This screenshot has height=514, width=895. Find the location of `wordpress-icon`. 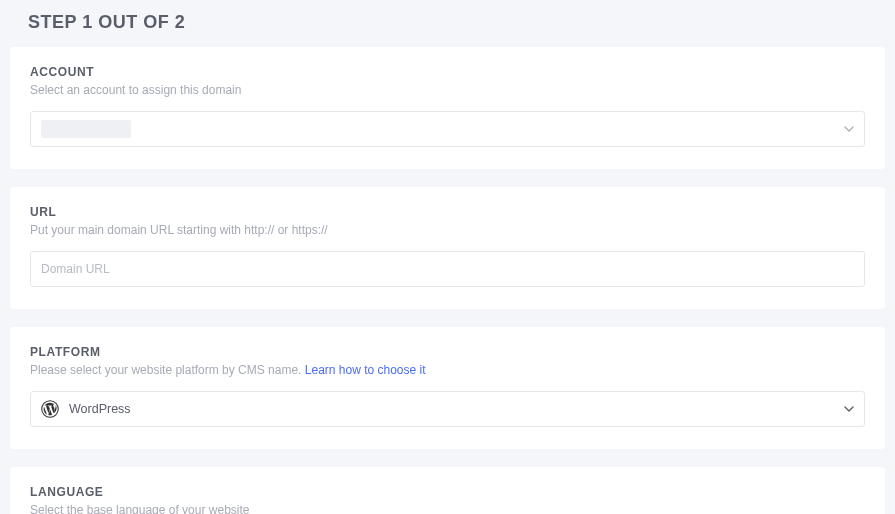

wordpress-icon is located at coordinates (50, 409).